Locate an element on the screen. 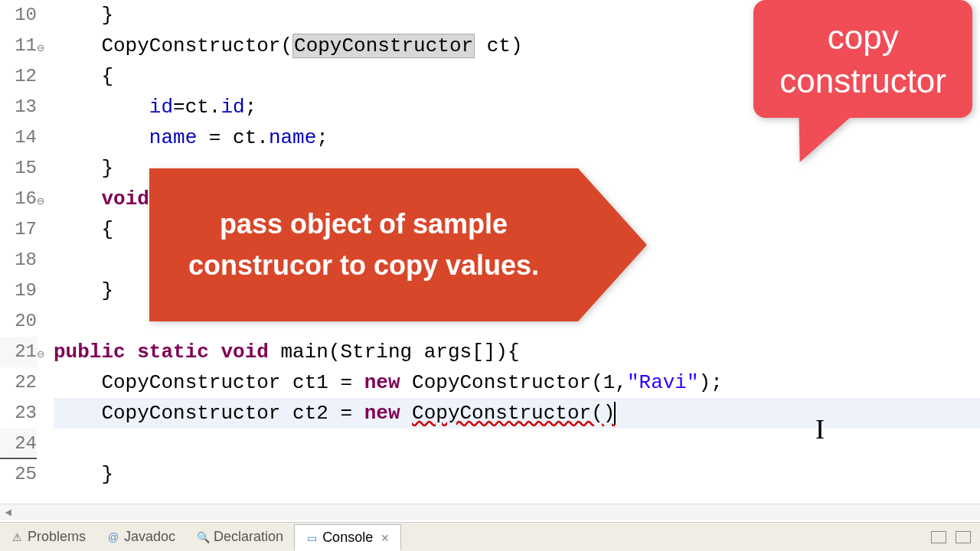  code-line is located at coordinates (517, 444).